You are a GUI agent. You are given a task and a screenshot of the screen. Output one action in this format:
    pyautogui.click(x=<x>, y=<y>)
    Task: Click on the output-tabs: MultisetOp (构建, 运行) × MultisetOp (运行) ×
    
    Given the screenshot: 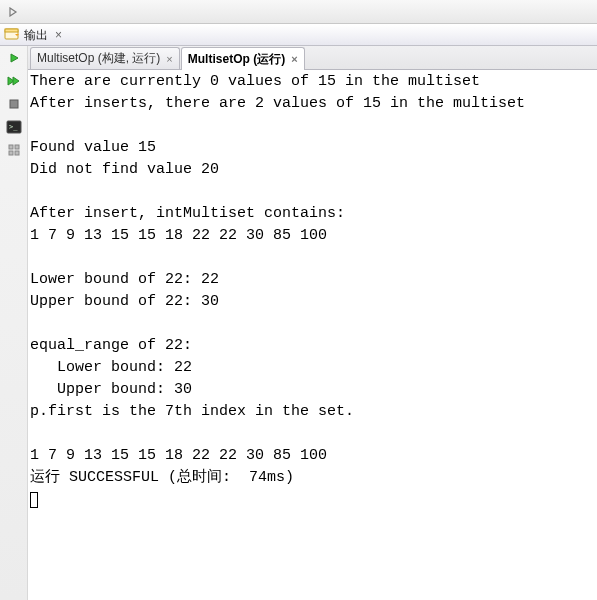 What is the action you would take?
    pyautogui.click(x=312, y=58)
    